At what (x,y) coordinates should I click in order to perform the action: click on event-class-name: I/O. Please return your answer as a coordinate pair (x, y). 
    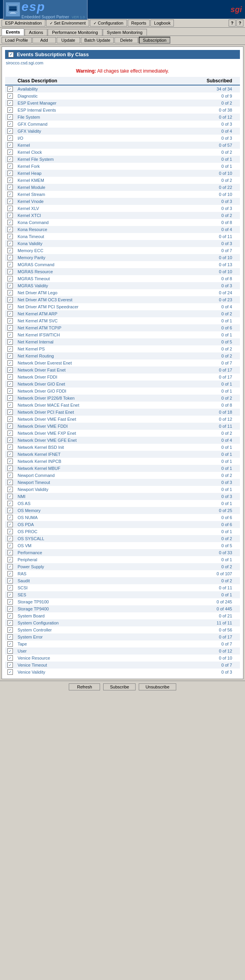
    Looking at the image, I should click on (20, 138).